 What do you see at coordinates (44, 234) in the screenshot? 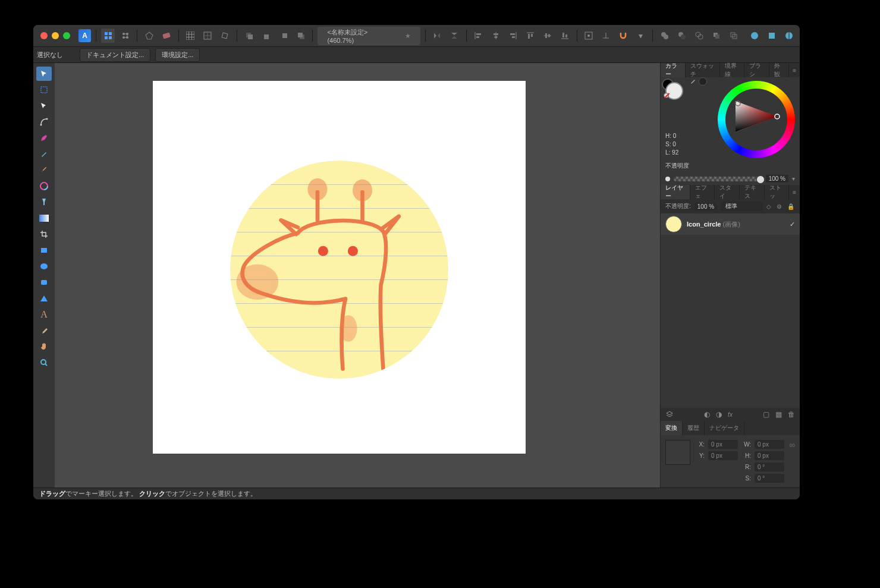
I see `crop-tool` at bounding box center [44, 234].